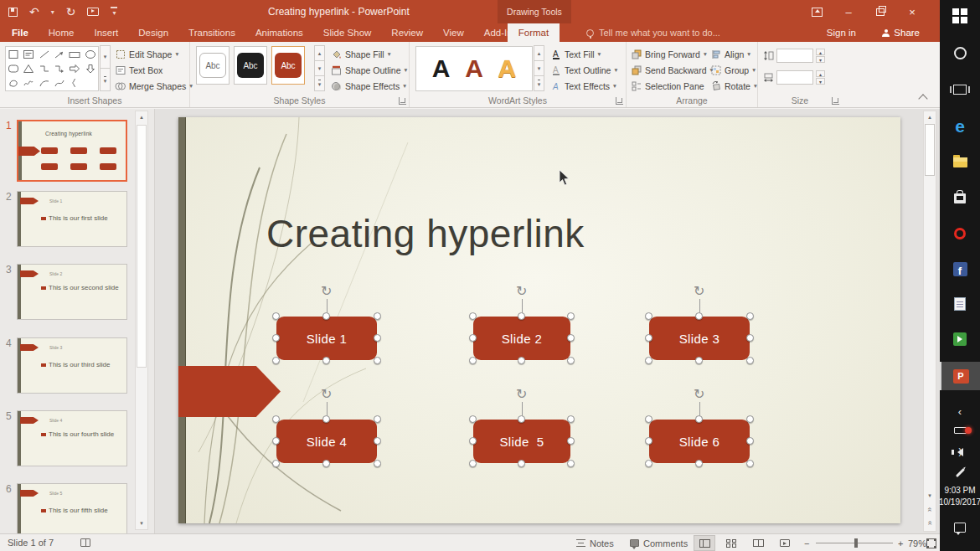 The image size is (980, 551). What do you see at coordinates (142, 246) in the screenshot?
I see `scrollbar-thumb` at bounding box center [142, 246].